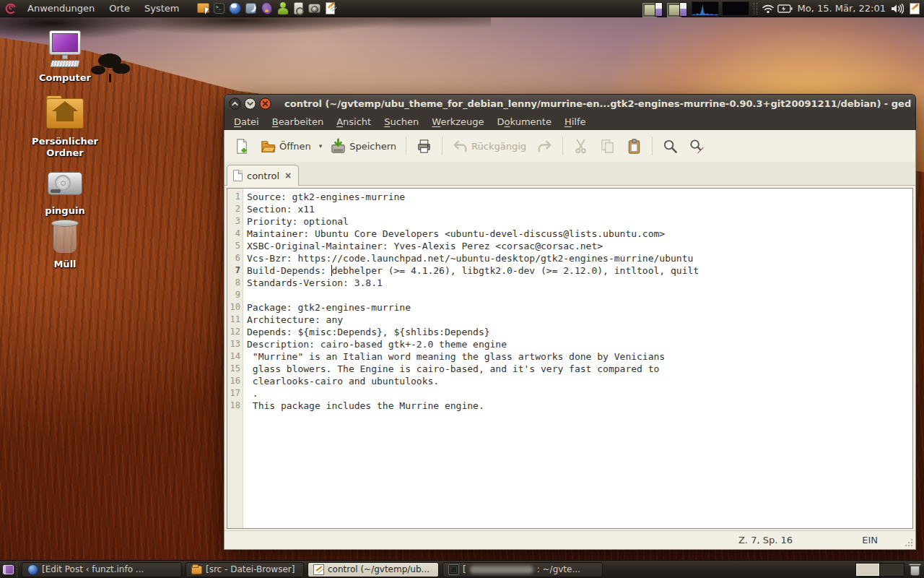 Image resolution: width=924 pixels, height=578 pixels. I want to click on line-text: Priority: optional, so click(296, 221).